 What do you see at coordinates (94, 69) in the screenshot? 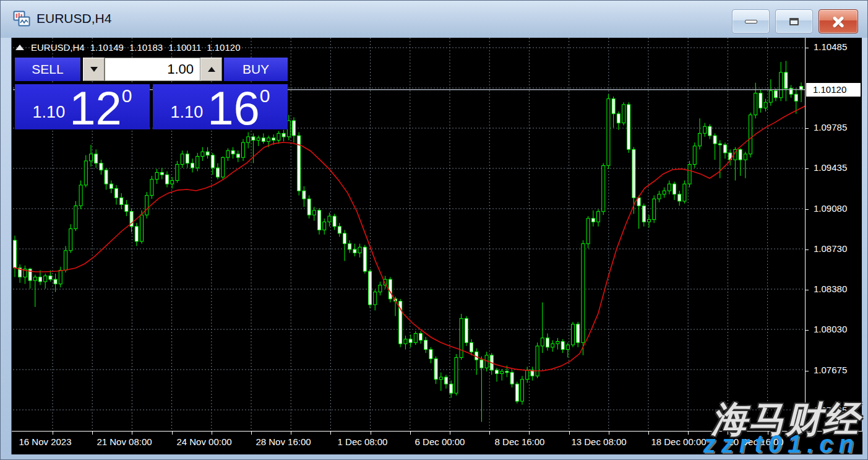
I see `chevron-down-icon` at bounding box center [94, 69].